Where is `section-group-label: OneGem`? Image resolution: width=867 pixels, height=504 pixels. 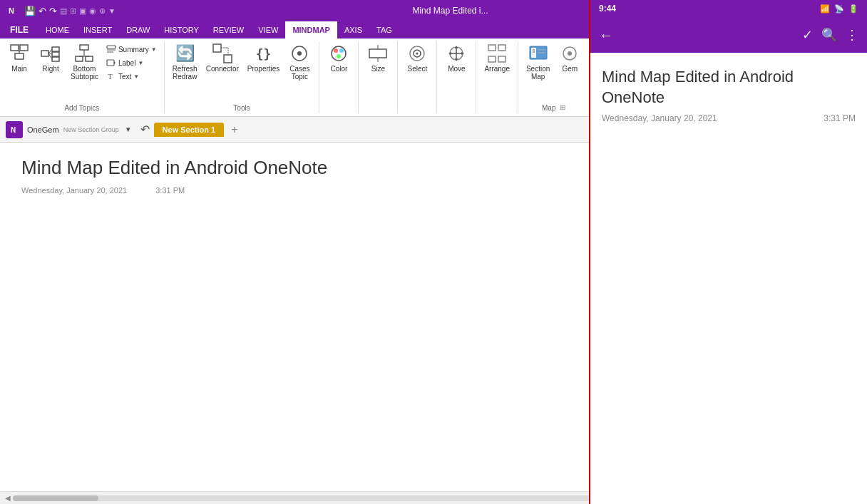
section-group-label: OneGem is located at coordinates (43, 130).